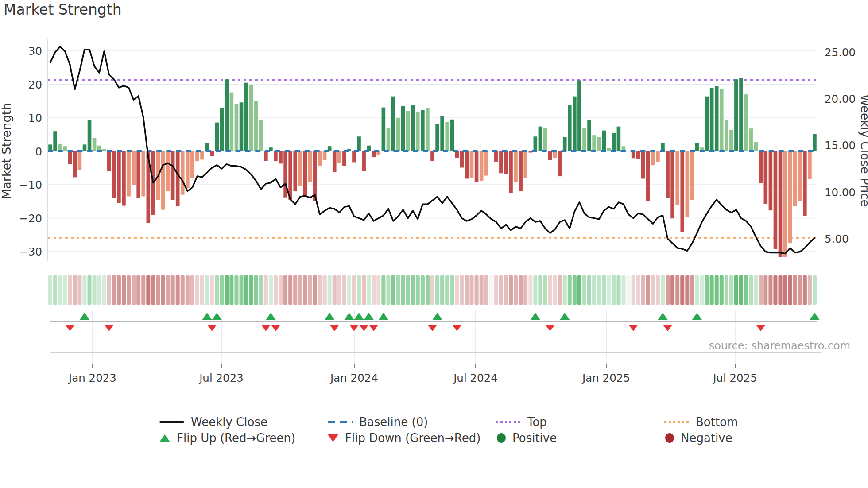  Describe the element at coordinates (229, 422) in the screenshot. I see `legend-label-weekly-close: Weekly Close` at that location.